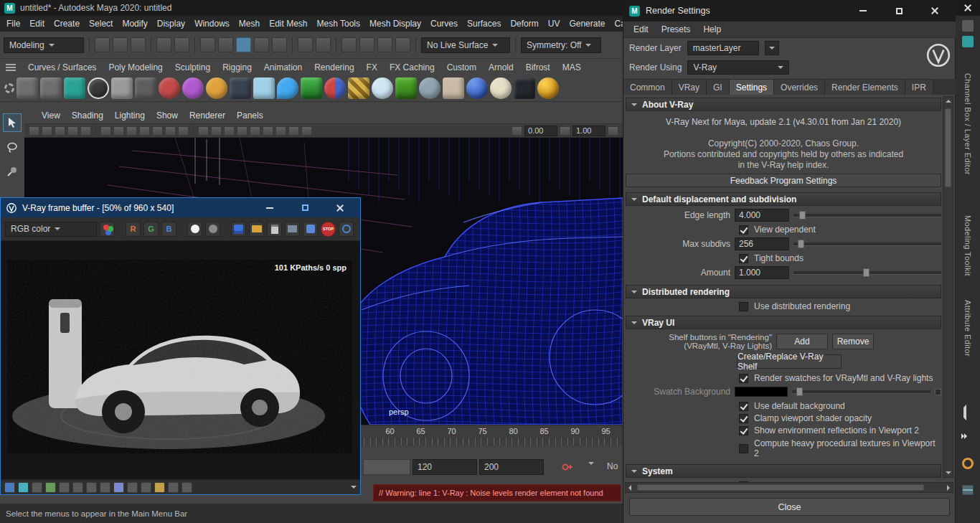 The height and width of the screenshot is (523, 980). Describe the element at coordinates (752, 87) in the screenshot. I see `tab-settings: Settings` at that location.